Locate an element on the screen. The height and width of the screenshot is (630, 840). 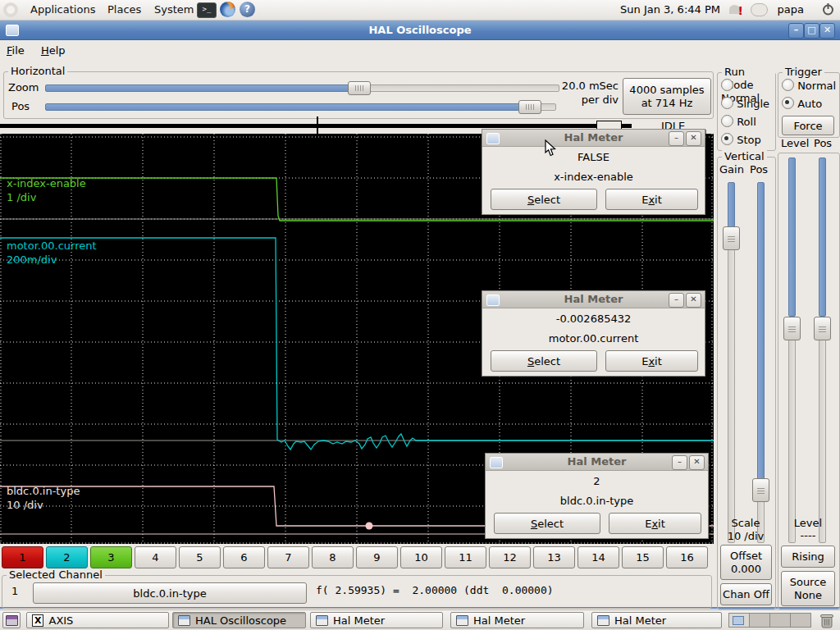
distro-logo-icon is located at coordinates (11, 10).